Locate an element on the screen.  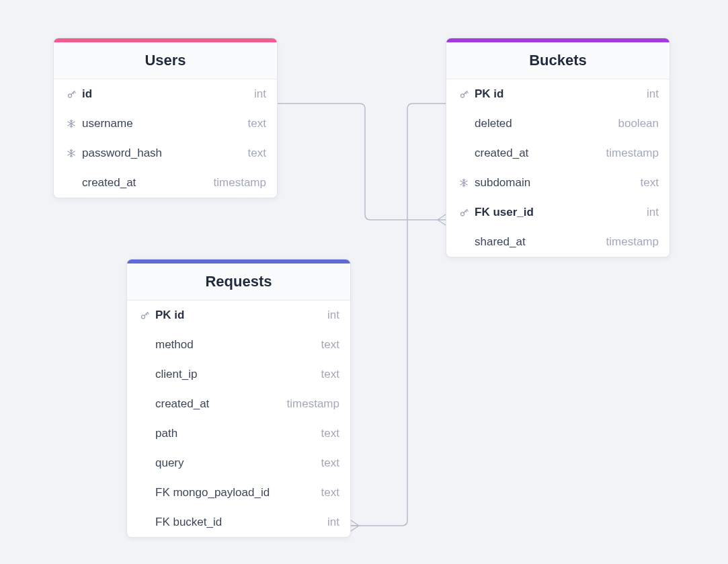
column-name: path is located at coordinates (237, 434).